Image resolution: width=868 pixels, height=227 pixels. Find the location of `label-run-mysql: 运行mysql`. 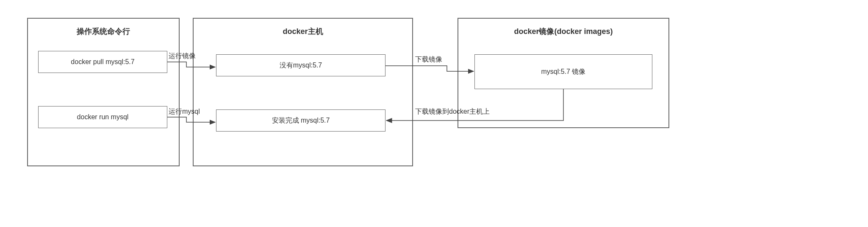

label-run-mysql: 运行mysql is located at coordinates (184, 112).